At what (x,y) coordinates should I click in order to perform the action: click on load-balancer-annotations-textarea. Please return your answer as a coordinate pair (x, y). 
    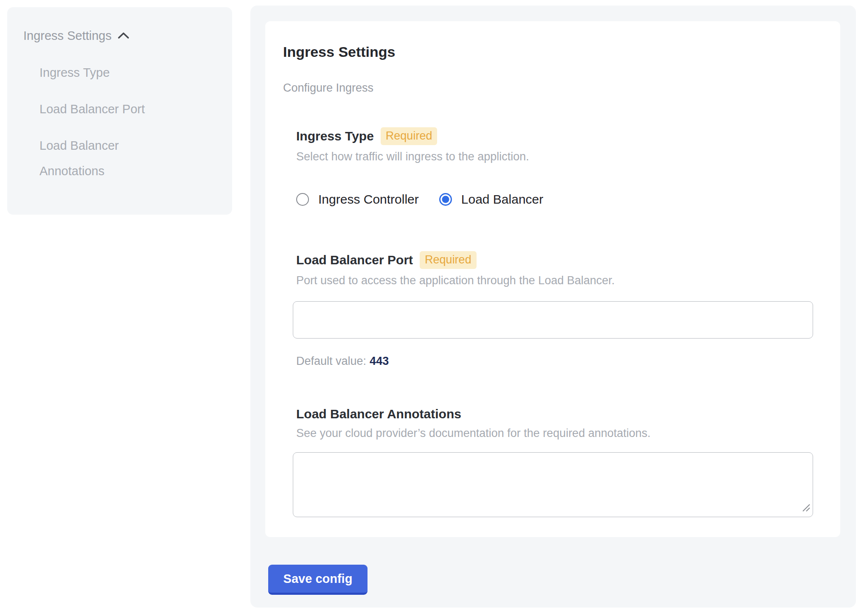
    Looking at the image, I should click on (553, 484).